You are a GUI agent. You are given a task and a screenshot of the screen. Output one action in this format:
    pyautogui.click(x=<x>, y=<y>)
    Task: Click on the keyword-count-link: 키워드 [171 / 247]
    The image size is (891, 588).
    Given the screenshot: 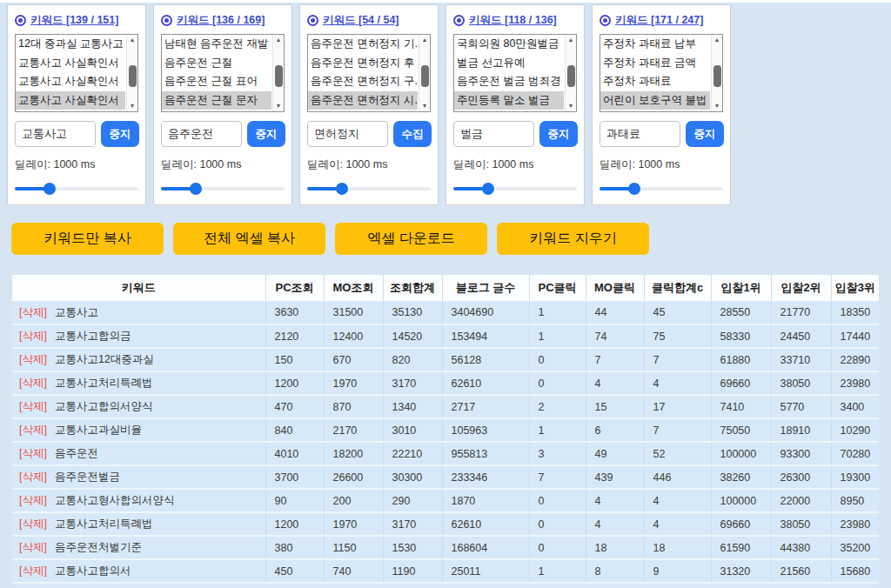 What is the action you would take?
    pyautogui.click(x=660, y=21)
    